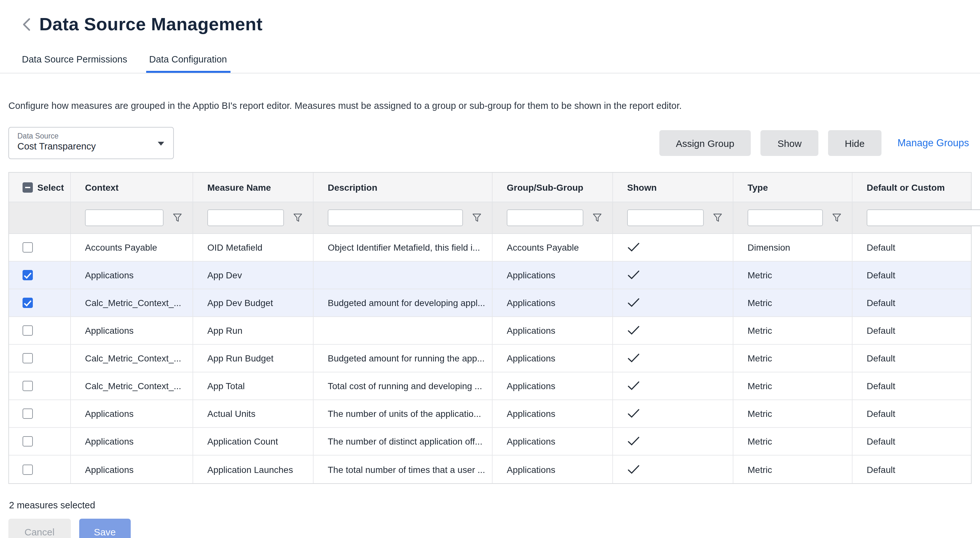  Describe the element at coordinates (253, 442) in the screenshot. I see `cell-measure-name: Application Count` at that location.